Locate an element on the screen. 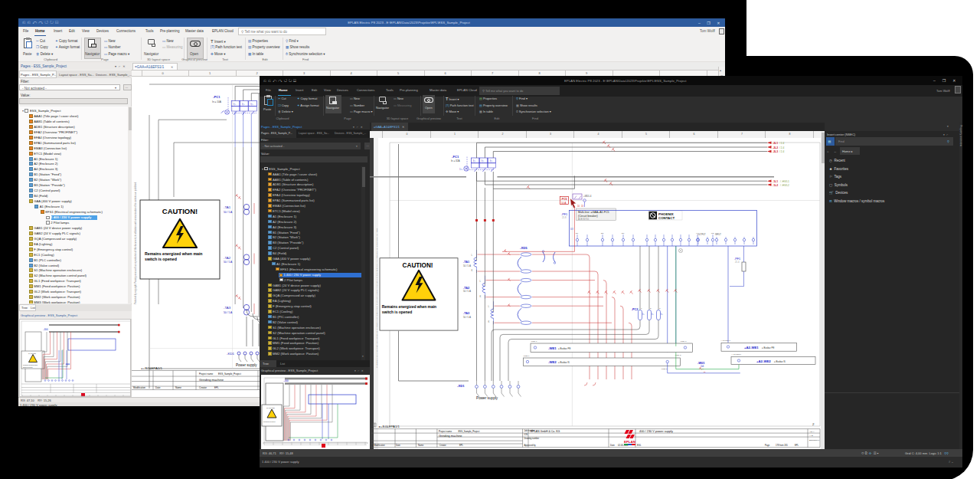 This screenshot has height=479, width=980. svg-text: Modification is located at coordinates (139, 388).